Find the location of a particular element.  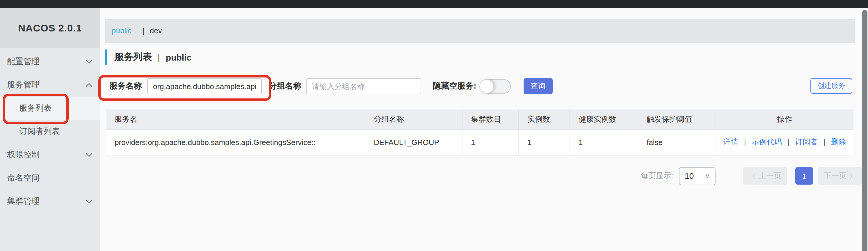

cell-protect-threshold: false is located at coordinates (677, 142).